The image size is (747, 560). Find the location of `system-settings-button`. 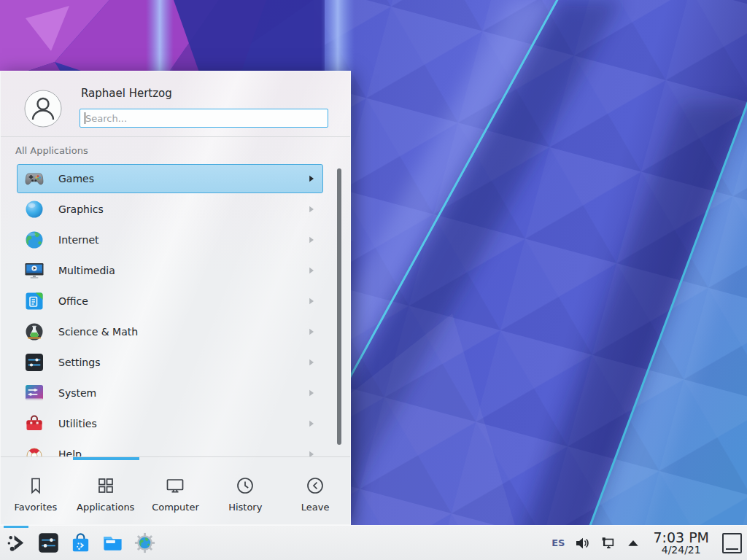

system-settings-button is located at coordinates (48, 542).